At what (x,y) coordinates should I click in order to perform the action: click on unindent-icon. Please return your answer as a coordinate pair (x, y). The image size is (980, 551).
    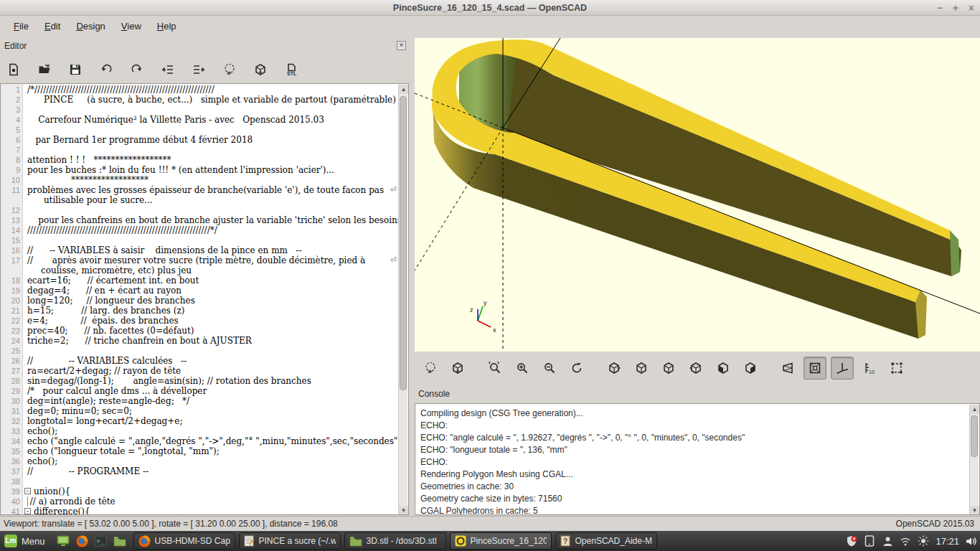
    Looking at the image, I should click on (168, 70).